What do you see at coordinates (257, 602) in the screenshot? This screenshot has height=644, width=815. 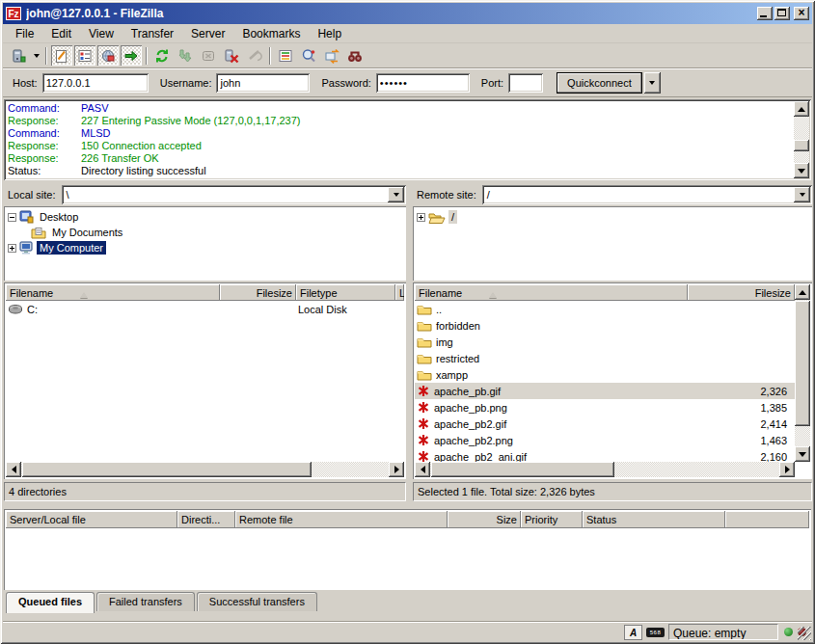 I see `tab-successful-transfers: Successful transfers` at bounding box center [257, 602].